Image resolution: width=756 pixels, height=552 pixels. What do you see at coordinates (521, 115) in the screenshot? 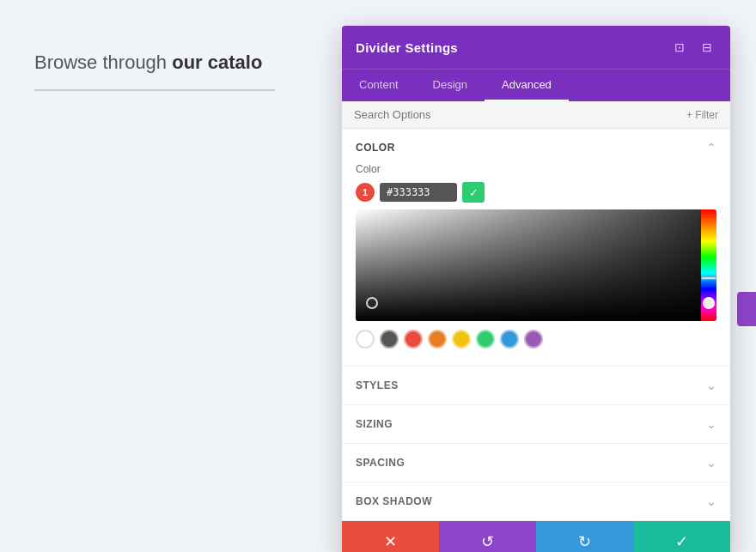
I see `search-input` at bounding box center [521, 115].